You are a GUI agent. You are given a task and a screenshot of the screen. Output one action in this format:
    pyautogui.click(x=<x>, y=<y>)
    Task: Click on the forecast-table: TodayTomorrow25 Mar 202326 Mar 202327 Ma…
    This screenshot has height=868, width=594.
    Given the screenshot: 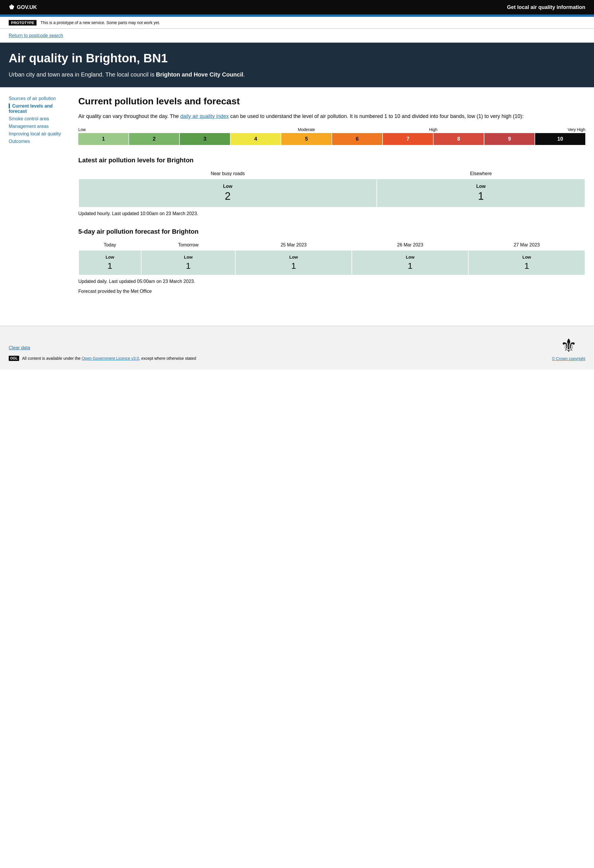 What is the action you would take?
    pyautogui.click(x=332, y=258)
    